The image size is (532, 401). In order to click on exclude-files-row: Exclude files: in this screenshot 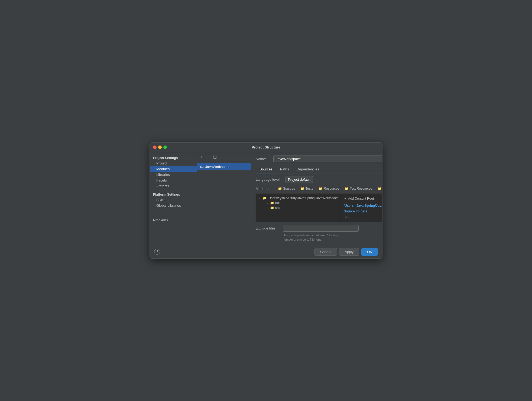, I will do `click(319, 228)`.